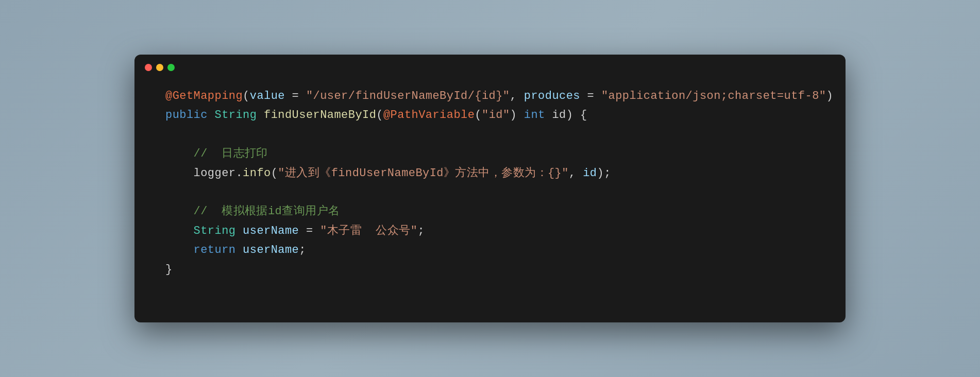 This screenshot has width=980, height=377. Describe the element at coordinates (490, 250) in the screenshot. I see `code-line-9: return userName;` at that location.